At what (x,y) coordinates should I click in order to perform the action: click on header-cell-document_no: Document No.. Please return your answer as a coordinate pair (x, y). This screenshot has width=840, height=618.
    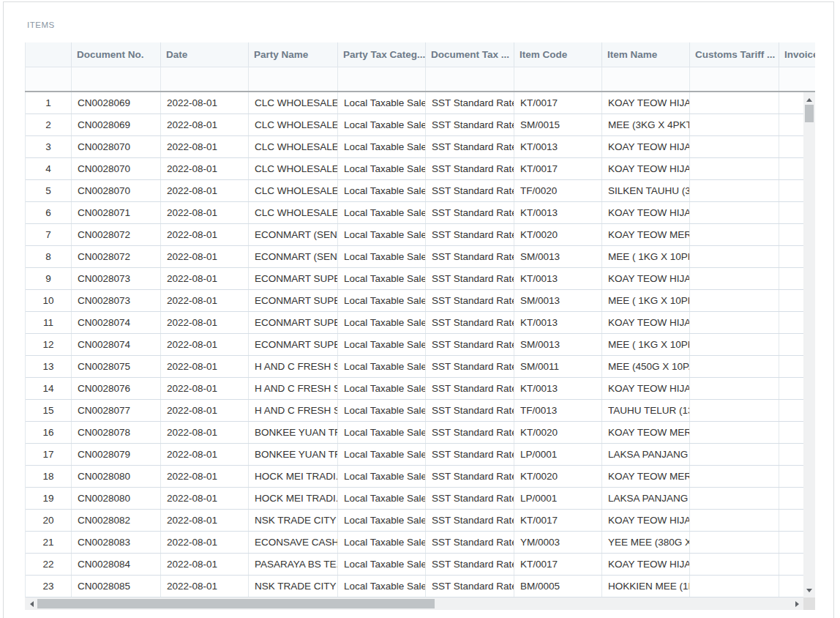
    Looking at the image, I should click on (116, 54).